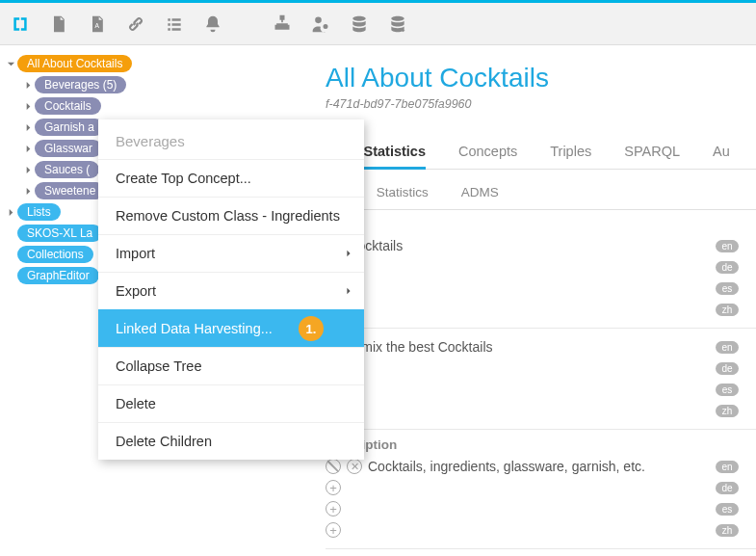 The width and height of the screenshot is (756, 556). I want to click on root-concept-scheme: All About Cocktails, so click(75, 64).